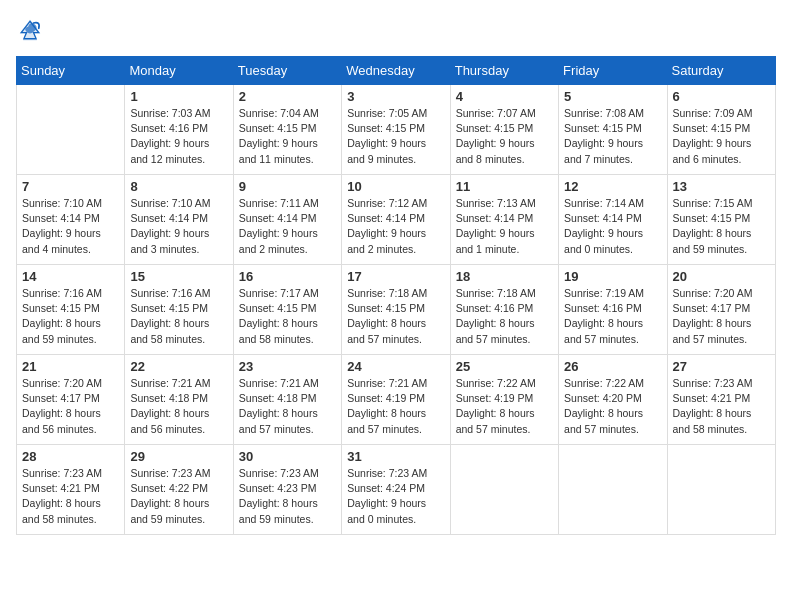 This screenshot has height=612, width=792. What do you see at coordinates (287, 130) in the screenshot?
I see `calendar-cell: 2Sunrise: 7:04 AMSunset: 4:15 PMDaylight…` at bounding box center [287, 130].